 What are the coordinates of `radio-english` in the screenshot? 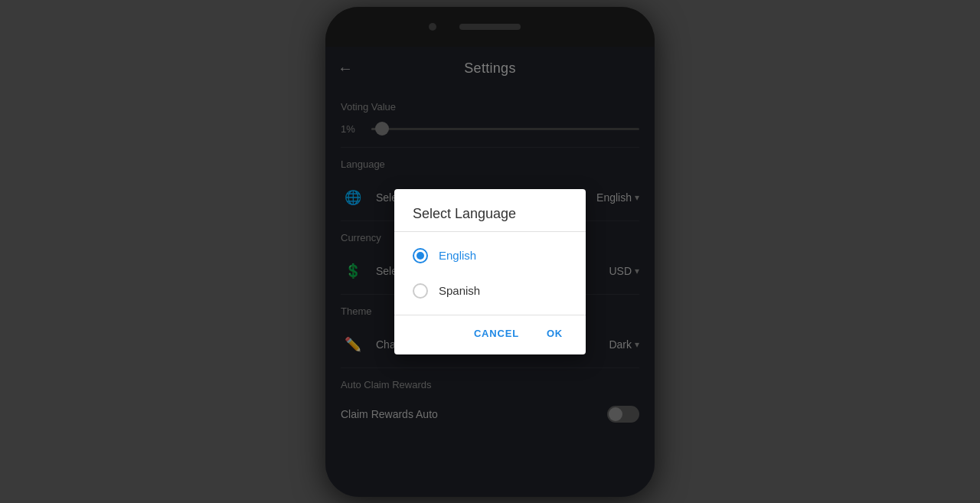 It's located at (420, 256).